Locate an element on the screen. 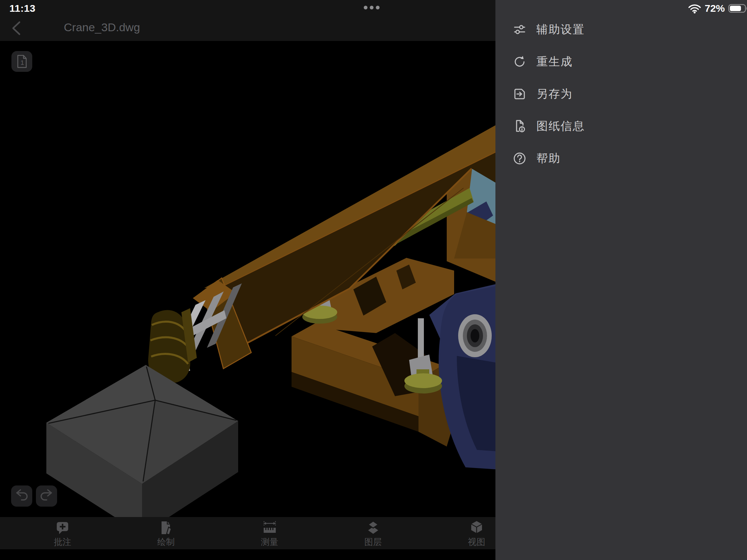 This screenshot has height=560, width=747. battery-percent: 72% is located at coordinates (715, 8).